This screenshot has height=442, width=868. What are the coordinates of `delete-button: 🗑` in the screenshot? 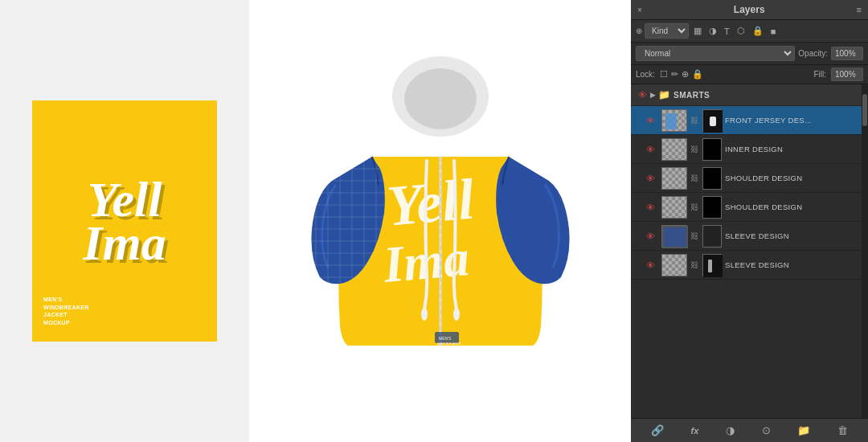 It's located at (842, 431).